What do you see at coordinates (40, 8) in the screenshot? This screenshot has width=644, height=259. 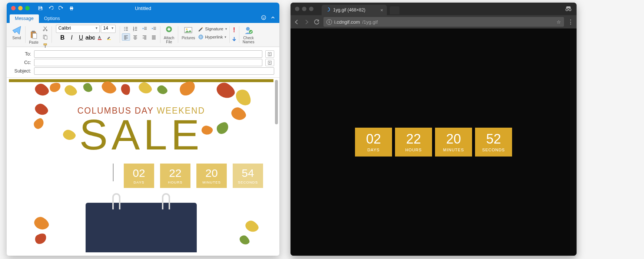 I see `save-icon` at bounding box center [40, 8].